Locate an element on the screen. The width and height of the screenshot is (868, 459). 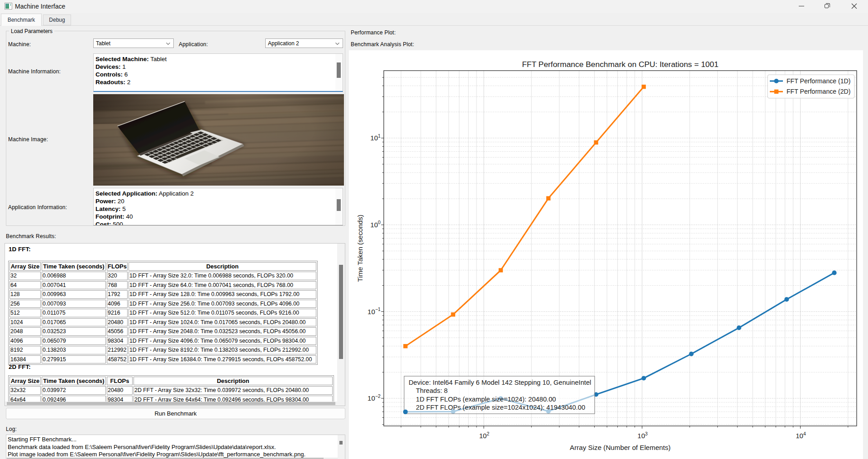
svg-text:1D FFT FLOPs (example size=102: 1D FFT FLOPs (example size=1024): 20480.… is located at coordinates (486, 399).